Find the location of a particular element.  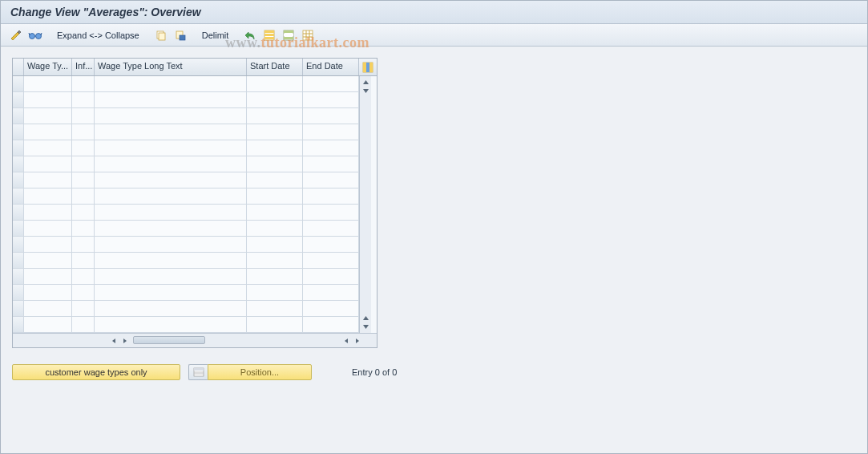

position-icon is located at coordinates (198, 372).